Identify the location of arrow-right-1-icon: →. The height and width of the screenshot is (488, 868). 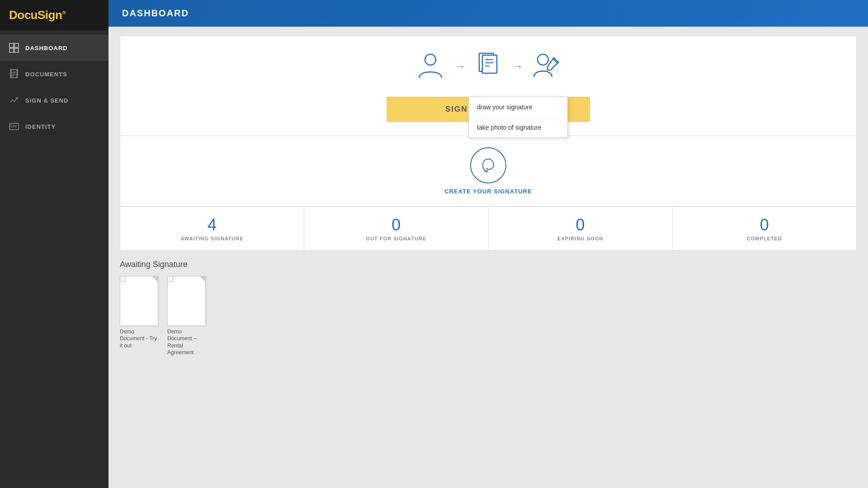
(459, 66).